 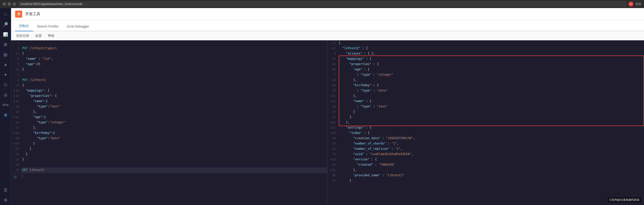 What do you see at coordinates (491, 128) in the screenshot?
I see `result-line-content-17: "settings" : {` at bounding box center [491, 128].